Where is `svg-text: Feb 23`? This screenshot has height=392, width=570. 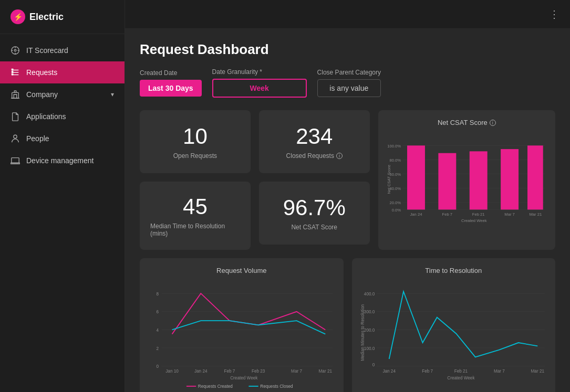 svg-text: Feb 23 is located at coordinates (258, 372).